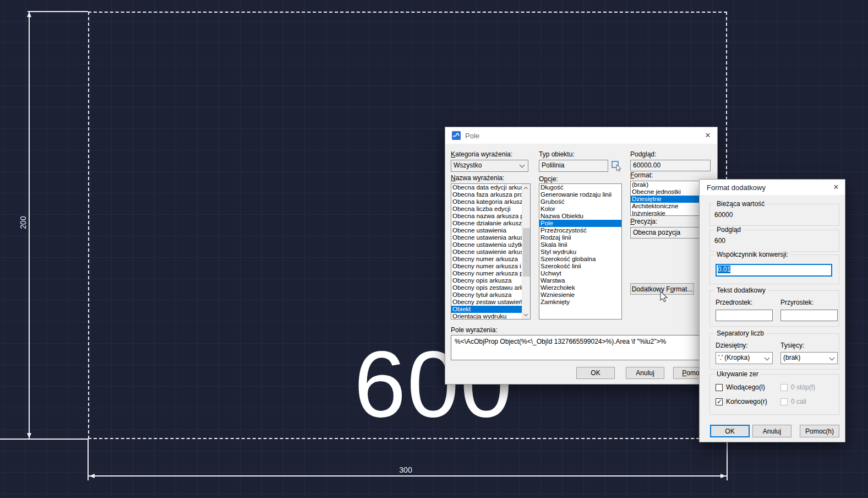 Image resolution: width=868 pixels, height=498 pixels. What do you see at coordinates (744, 358) in the screenshot?
I see `decimal-separator-dropdown: '.' (Kropka)` at bounding box center [744, 358].